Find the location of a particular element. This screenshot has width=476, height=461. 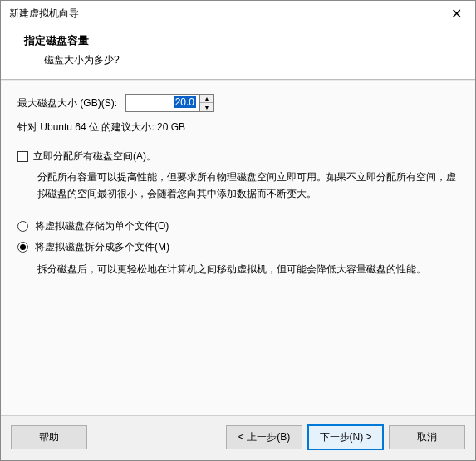

max-size-label: 最大磁盘大小 (GB)(S): is located at coordinates (67, 103).